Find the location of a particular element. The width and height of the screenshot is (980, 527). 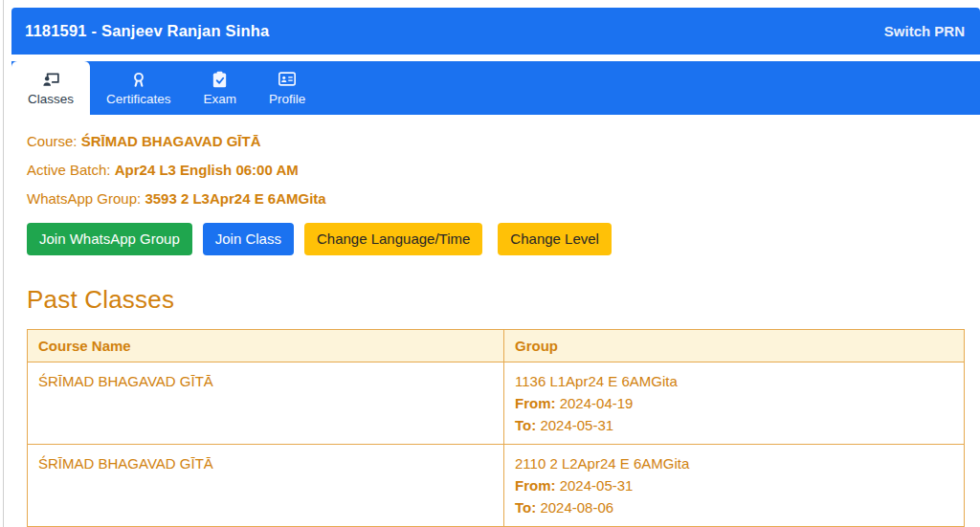

active-batch-label: Active Batch: is located at coordinates (71, 170).